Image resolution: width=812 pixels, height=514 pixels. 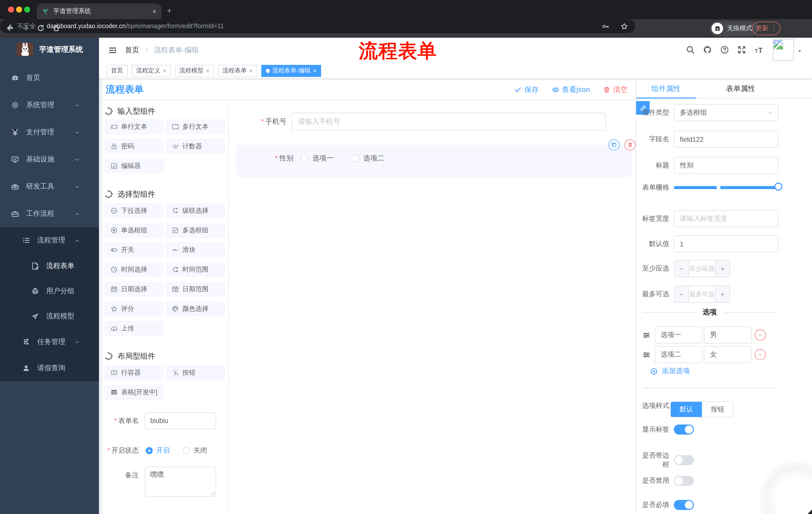 I want to click on sidebar-item-基础设施: 基础设施, so click(x=50, y=159).